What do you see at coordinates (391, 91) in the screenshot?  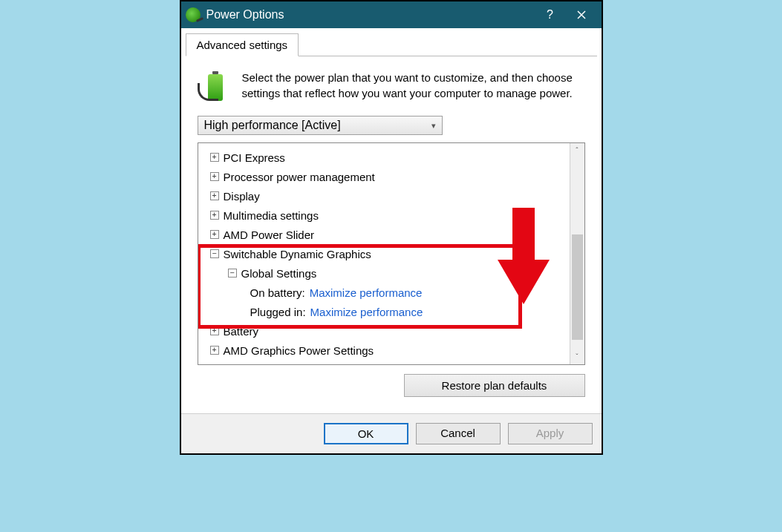 I see `intro-row: Select the power plan that you want to c…` at bounding box center [391, 91].